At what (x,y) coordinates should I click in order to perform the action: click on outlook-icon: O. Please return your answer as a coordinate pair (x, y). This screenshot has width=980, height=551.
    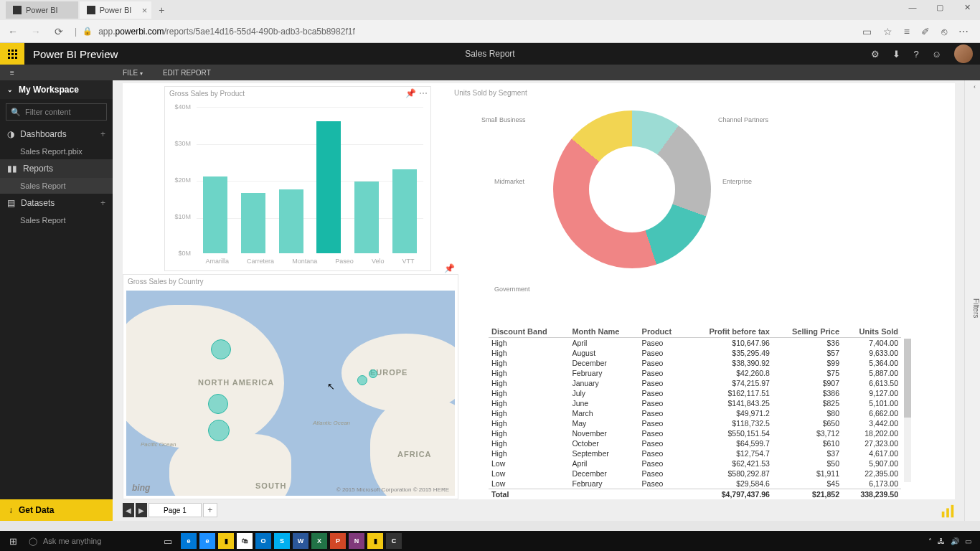
    Looking at the image, I should click on (263, 541).